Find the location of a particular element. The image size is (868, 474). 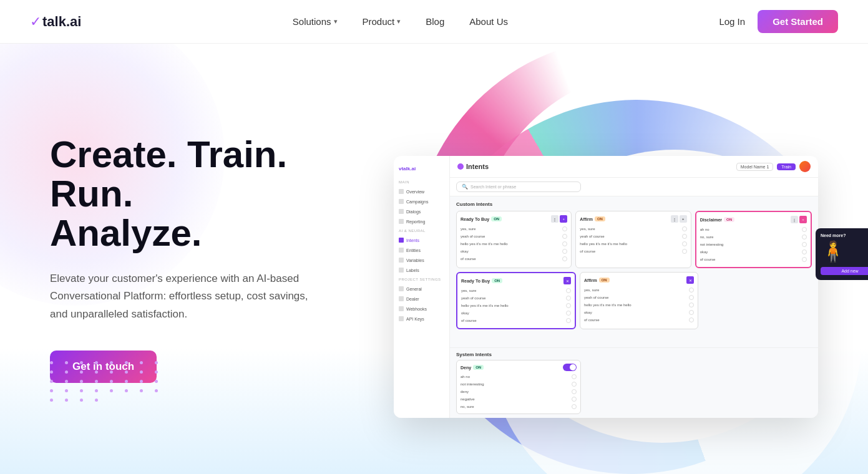

intent-row-2: Ready To Buy ON ✕ yes, sure yeah of cour… is located at coordinates (634, 301).